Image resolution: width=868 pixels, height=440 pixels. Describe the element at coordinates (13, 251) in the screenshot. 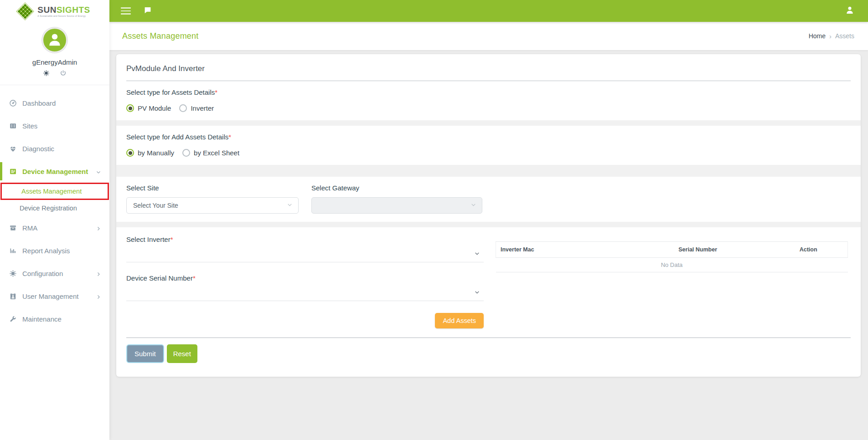

I see `report-analysis-icon` at that location.